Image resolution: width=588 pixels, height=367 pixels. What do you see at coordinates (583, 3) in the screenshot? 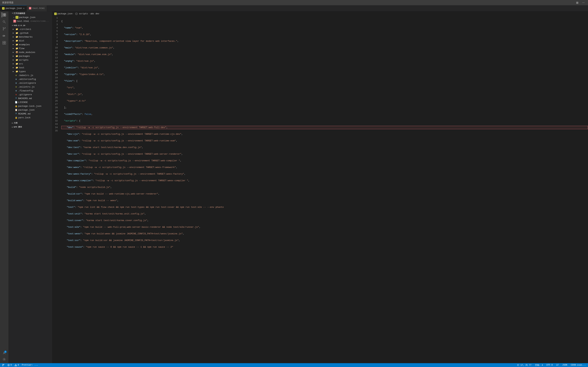
I see `more-actions-button: ···` at bounding box center [583, 3].